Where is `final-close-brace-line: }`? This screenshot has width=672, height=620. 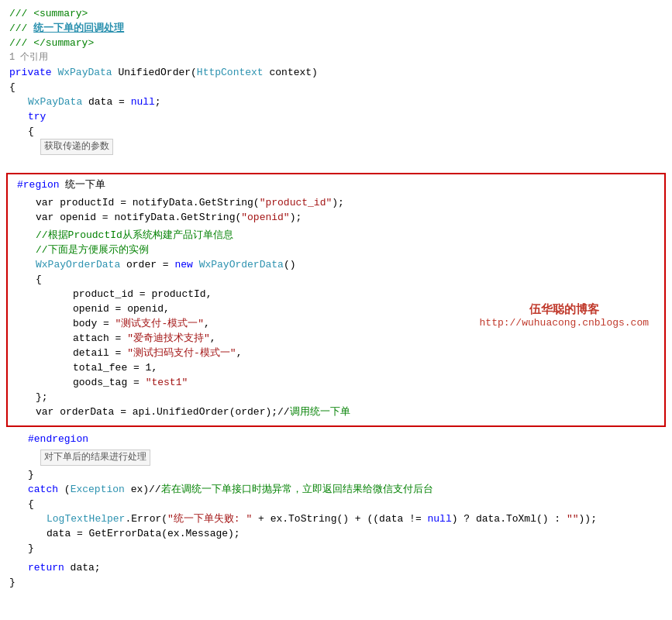 final-close-brace-line: } is located at coordinates (336, 583).